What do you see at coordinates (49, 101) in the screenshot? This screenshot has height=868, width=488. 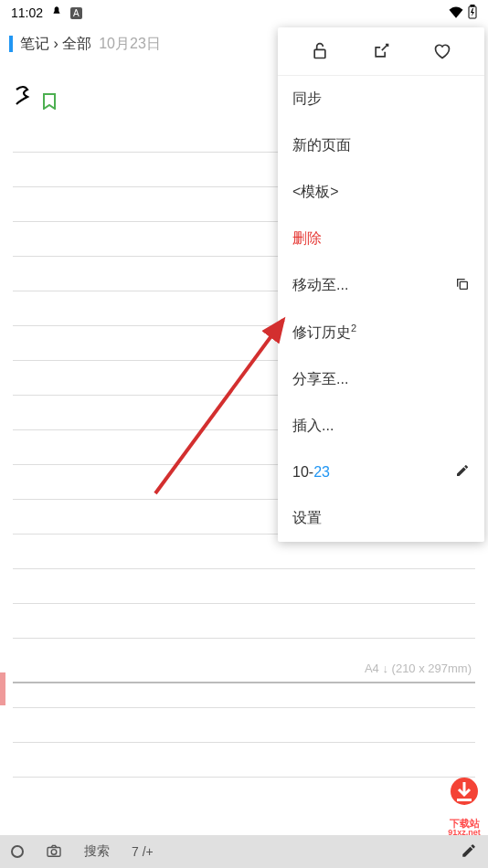 I see `bookmark-icon` at bounding box center [49, 101].